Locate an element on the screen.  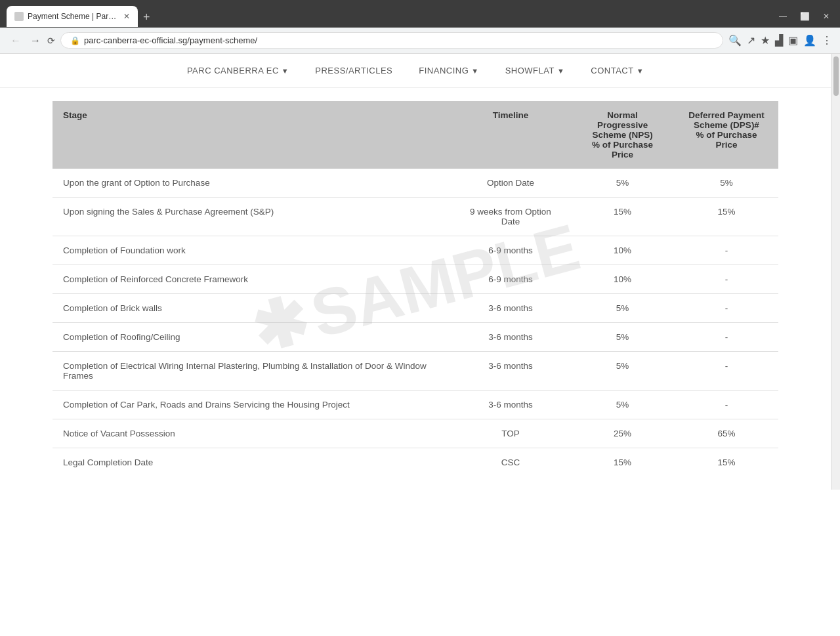
cell-stage-8: Notice of Vacant Possession is located at coordinates (252, 434).